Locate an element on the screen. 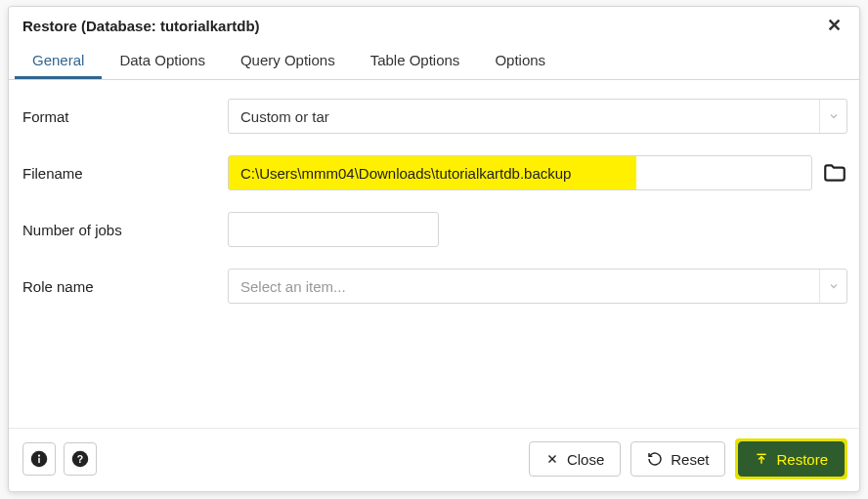  x-icon is located at coordinates (552, 459).